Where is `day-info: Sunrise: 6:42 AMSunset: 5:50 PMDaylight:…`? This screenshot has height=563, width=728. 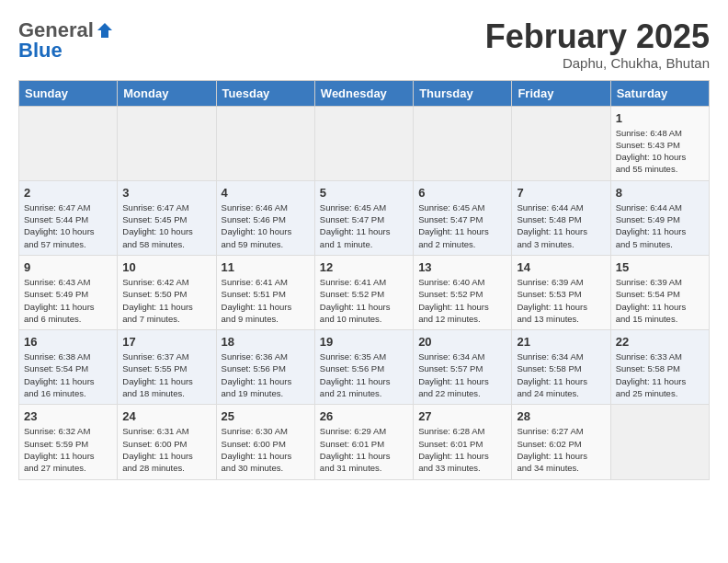 day-info: Sunrise: 6:42 AMSunset: 5:50 PMDaylight:… is located at coordinates (166, 300).